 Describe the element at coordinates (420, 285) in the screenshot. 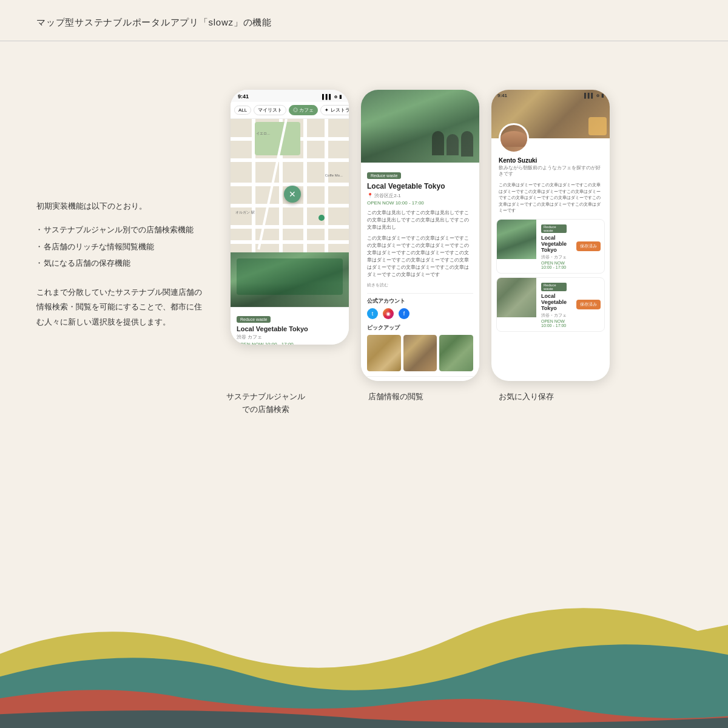

I see `read-more: 続きを読む` at that location.